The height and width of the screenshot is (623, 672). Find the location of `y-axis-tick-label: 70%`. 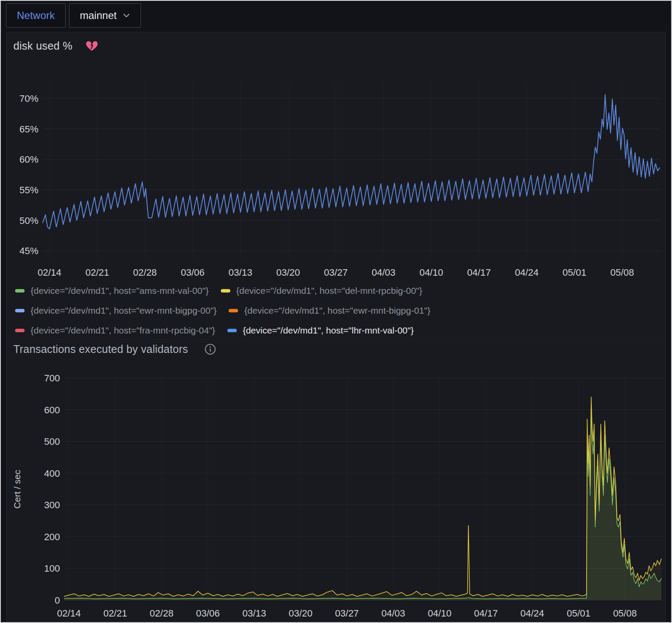

y-axis-tick-label: 70% is located at coordinates (29, 98).